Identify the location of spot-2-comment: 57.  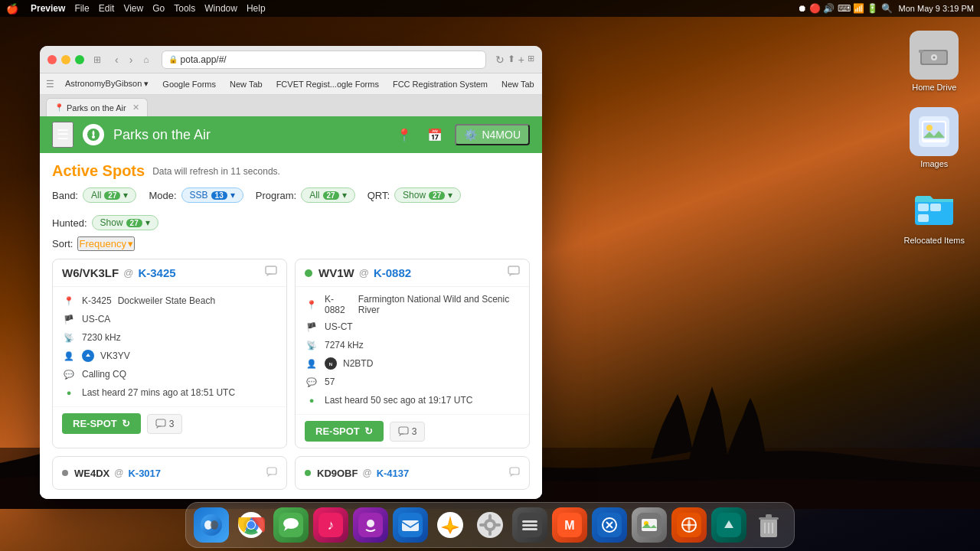
(329, 382).